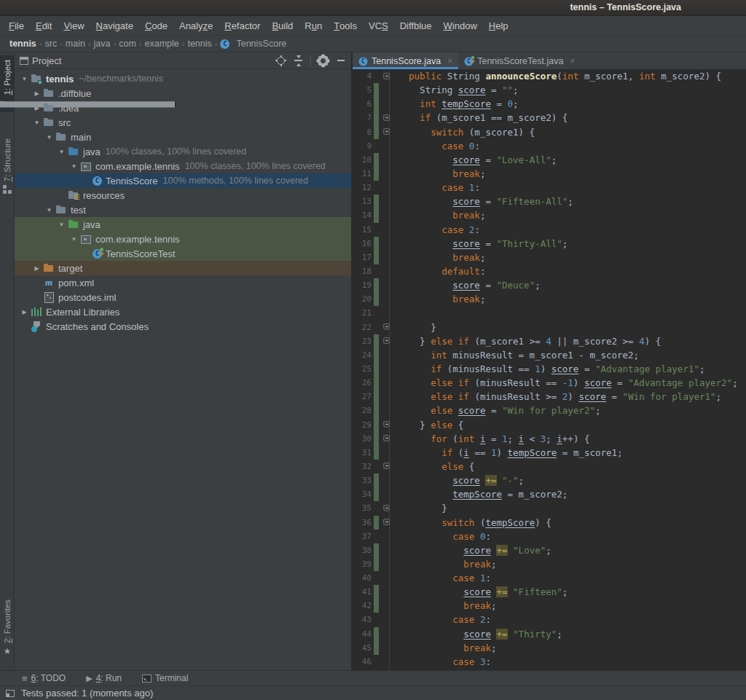 This screenshot has height=700, width=746. What do you see at coordinates (549, 494) in the screenshot?
I see `code-line-34: 34 tempScore = m_score2;` at bounding box center [549, 494].